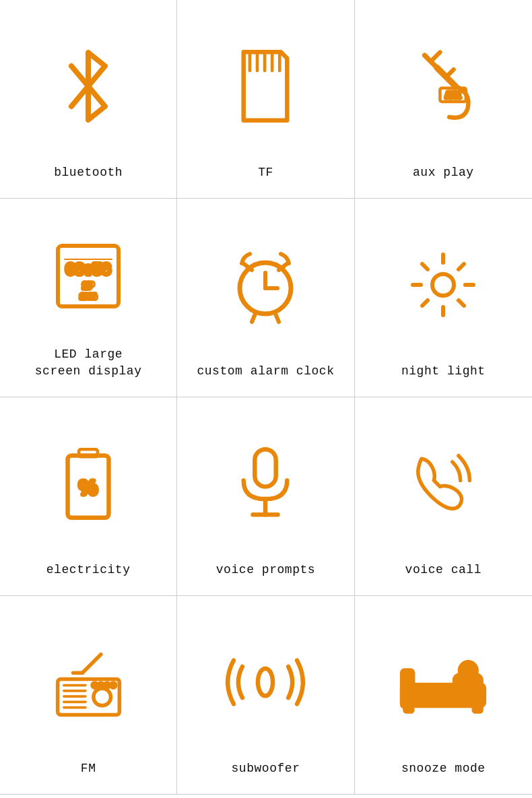 Image resolution: width=532 pixels, height=798 pixels. I want to click on cell-bluetooth: bluetooth, so click(89, 100).